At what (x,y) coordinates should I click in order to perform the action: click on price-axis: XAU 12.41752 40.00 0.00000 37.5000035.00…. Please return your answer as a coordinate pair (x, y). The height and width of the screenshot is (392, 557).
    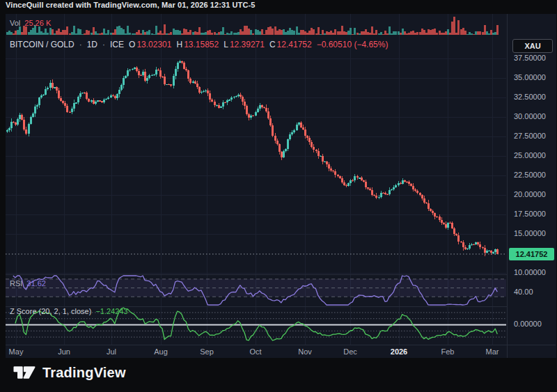
    Looking at the image, I should click on (532, 186).